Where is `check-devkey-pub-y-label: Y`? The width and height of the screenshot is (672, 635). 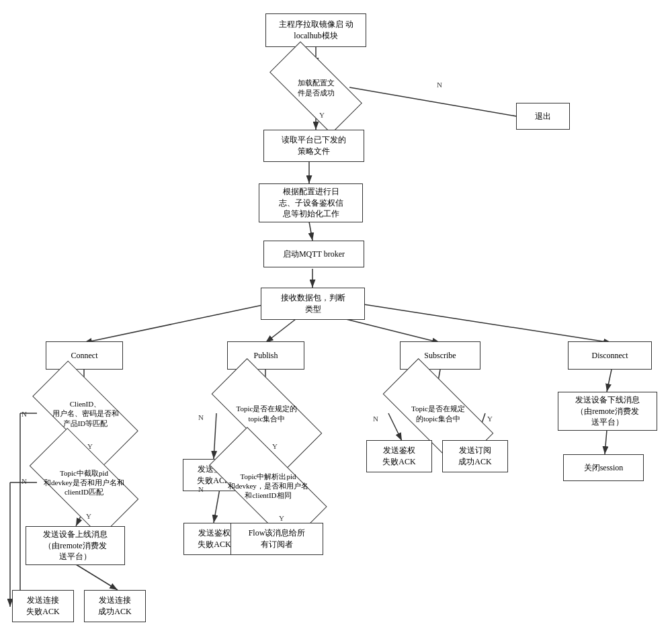 check-devkey-pub-y-label: Y is located at coordinates (282, 518).